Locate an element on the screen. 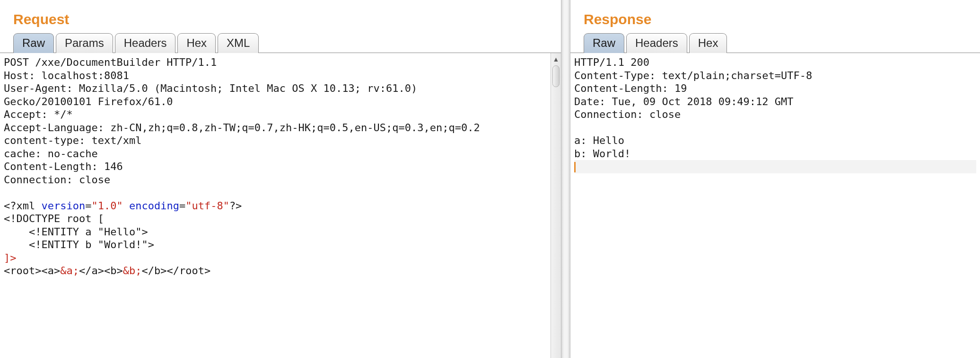 This screenshot has height=358, width=980. request-tab-row: Raw Params Headers Hex XML is located at coordinates (287, 43).